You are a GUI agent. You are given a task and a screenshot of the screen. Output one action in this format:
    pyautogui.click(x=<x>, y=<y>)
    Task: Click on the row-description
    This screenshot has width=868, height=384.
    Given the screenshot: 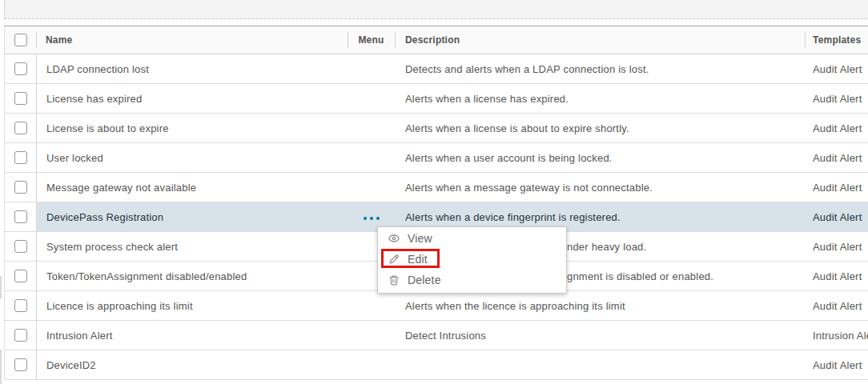 What is the action you would take?
    pyautogui.click(x=600, y=365)
    